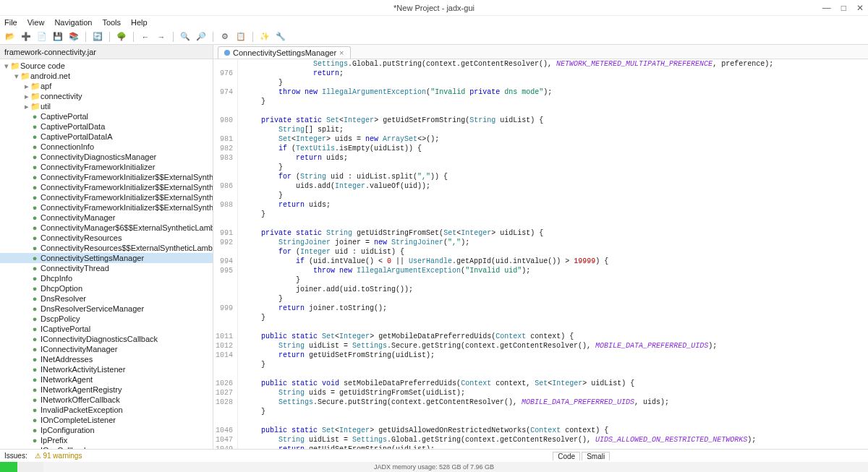 This screenshot has height=472, width=868. I want to click on warnings-count: ⚠ 91 warnings, so click(59, 455).